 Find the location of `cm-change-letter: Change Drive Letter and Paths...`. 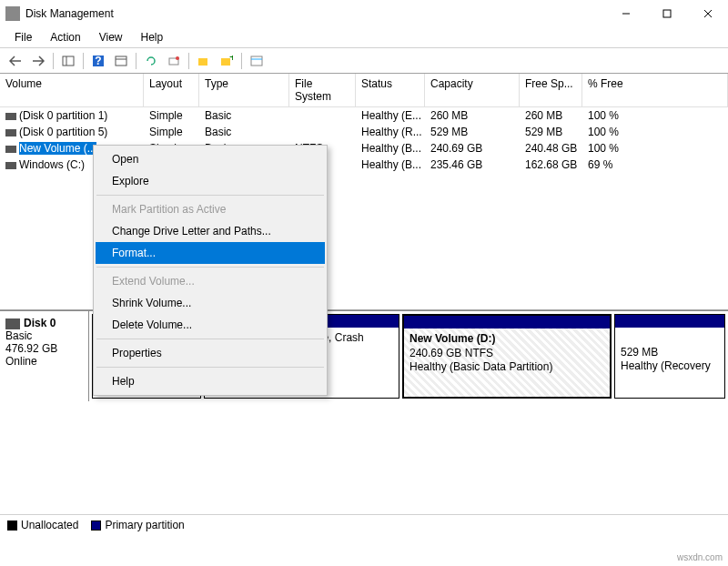

cm-change-letter: Change Drive Letter and Paths... is located at coordinates (210, 231).